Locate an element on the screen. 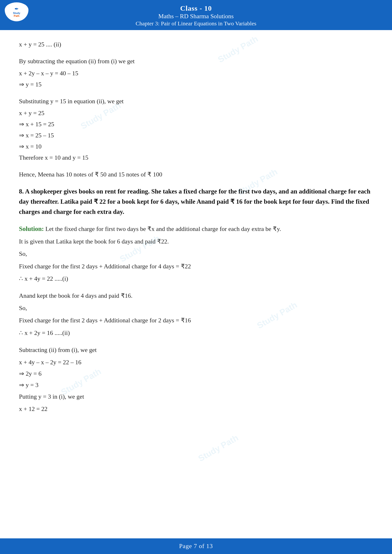  solution-math5: ⇒ y = 3 is located at coordinates (196, 385).